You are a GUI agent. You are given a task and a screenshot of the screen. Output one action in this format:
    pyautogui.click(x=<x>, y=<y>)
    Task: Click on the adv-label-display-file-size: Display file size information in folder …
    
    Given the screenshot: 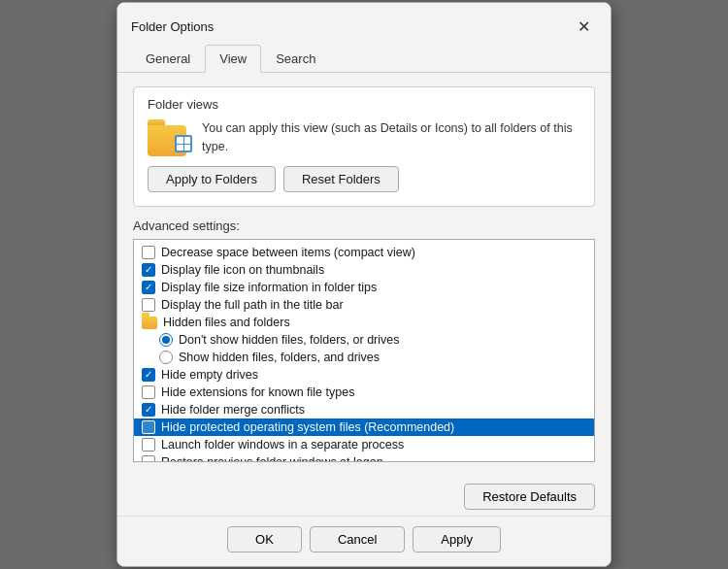 What is the action you would take?
    pyautogui.click(x=269, y=287)
    